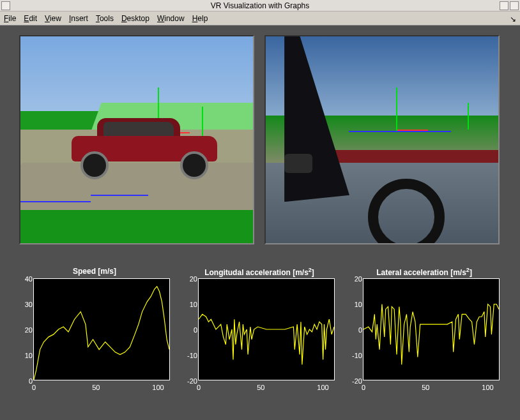 Image resolution: width=520 pixels, height=420 pixels. I want to click on system-menu-icon, so click(6, 6).